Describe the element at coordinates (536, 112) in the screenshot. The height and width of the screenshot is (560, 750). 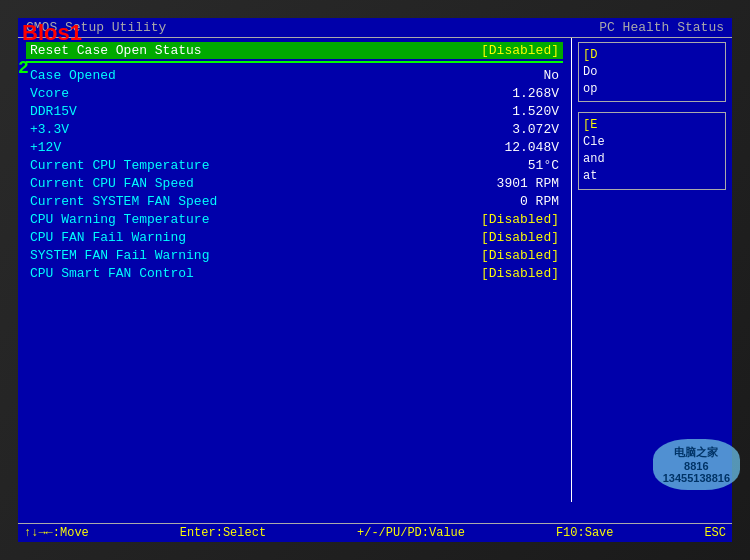
I see `row-value: 1.520V` at that location.